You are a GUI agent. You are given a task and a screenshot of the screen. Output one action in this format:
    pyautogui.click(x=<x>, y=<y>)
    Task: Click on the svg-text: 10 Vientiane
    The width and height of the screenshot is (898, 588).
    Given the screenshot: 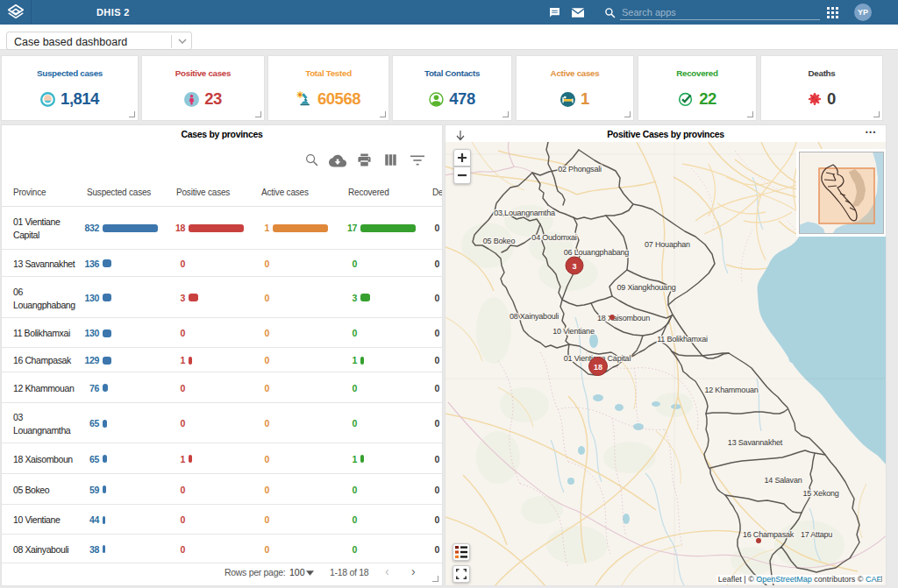 What is the action you would take?
    pyautogui.click(x=574, y=331)
    